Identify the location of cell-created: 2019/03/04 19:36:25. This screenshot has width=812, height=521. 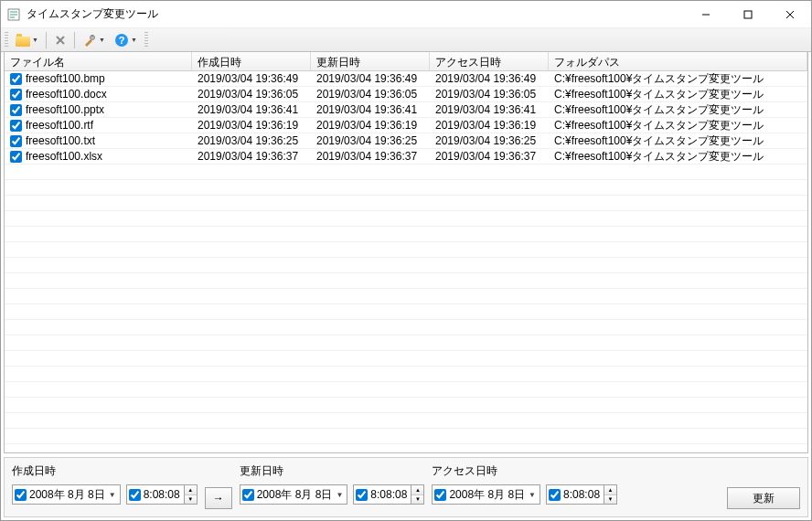
(251, 141).